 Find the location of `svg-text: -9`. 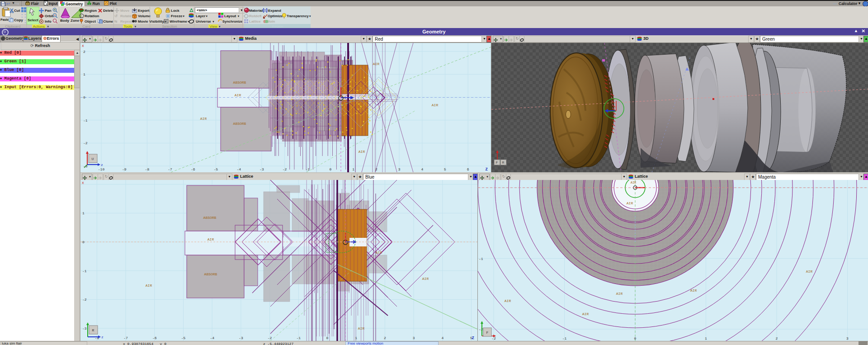

svg-text: -9 is located at coordinates (124, 169).